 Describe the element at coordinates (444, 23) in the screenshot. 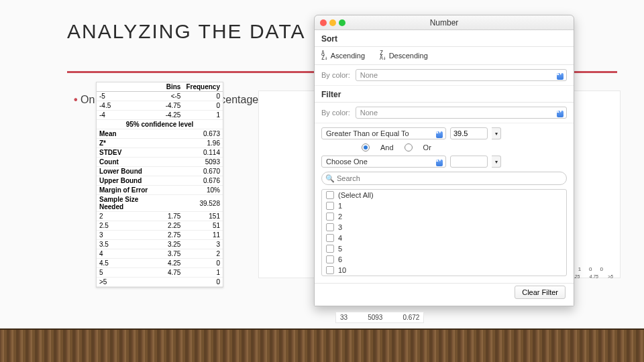

I see `window-title: Number` at that location.